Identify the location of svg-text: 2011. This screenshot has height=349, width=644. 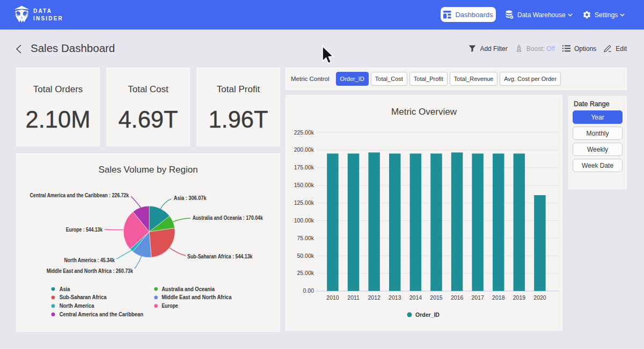
(353, 298).